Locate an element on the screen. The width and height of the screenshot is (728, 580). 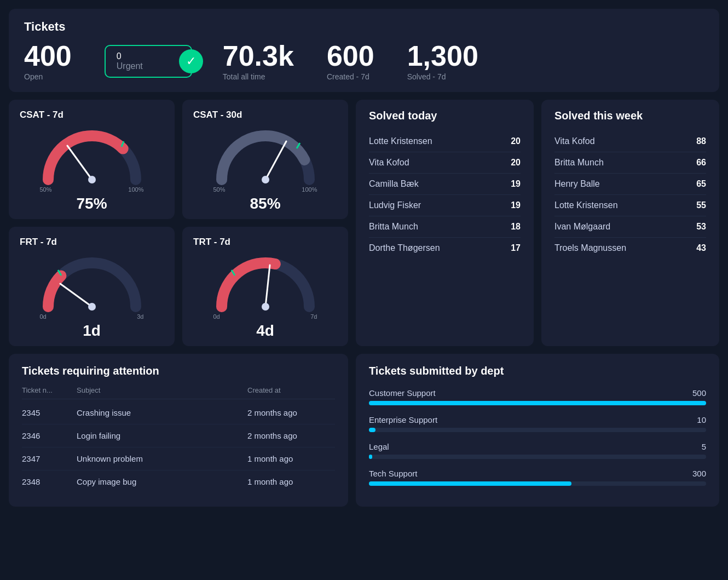
stat-solved-label: Solved - 7d is located at coordinates (443, 77).